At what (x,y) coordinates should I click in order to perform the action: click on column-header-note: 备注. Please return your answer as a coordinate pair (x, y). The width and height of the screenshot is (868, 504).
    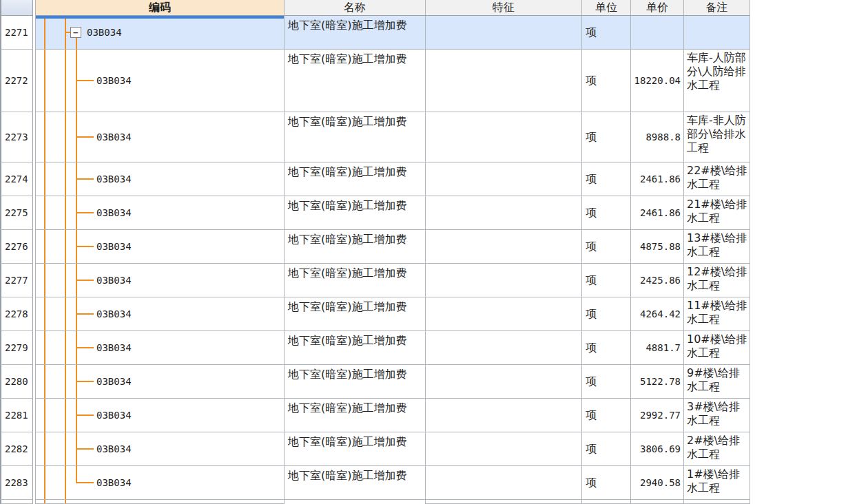
    Looking at the image, I should click on (717, 8).